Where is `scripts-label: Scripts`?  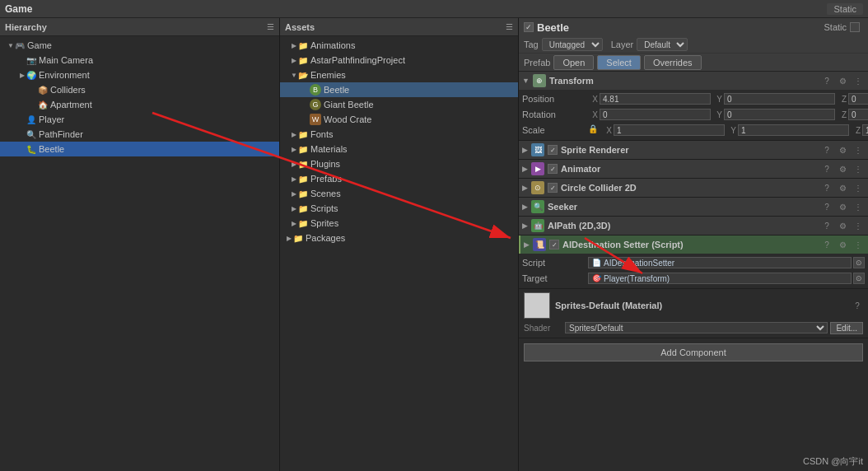 scripts-label: Scripts is located at coordinates (324, 208).